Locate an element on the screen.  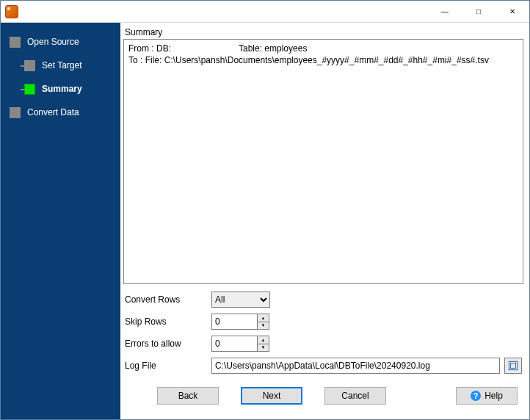
input-errors-allow is located at coordinates (234, 344).